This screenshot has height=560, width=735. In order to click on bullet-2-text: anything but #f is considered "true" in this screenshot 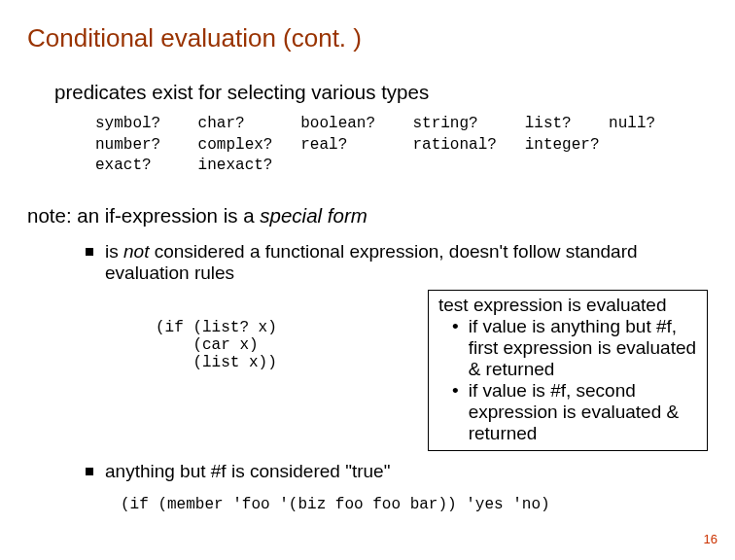, I will do `click(406, 472)`.